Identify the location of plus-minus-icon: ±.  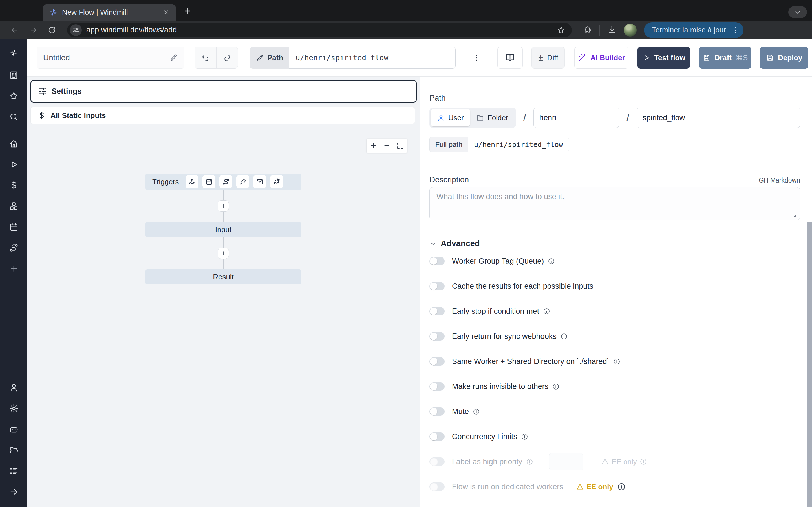
(541, 58).